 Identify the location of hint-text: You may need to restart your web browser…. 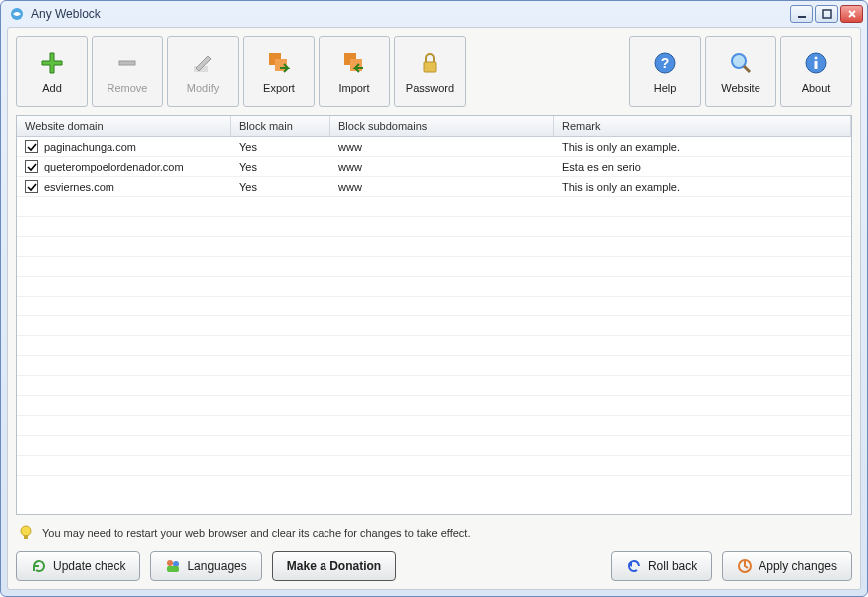
(256, 533).